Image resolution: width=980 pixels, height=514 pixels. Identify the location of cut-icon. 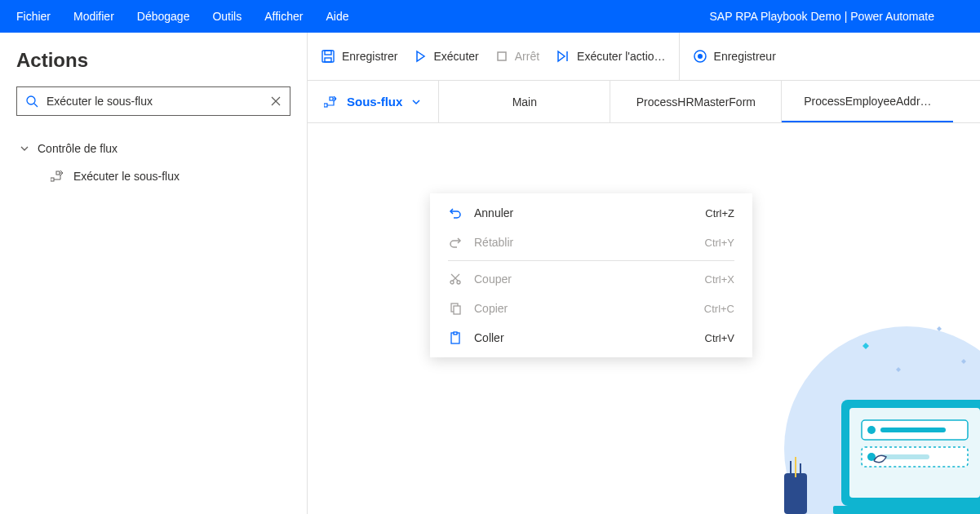
(455, 279).